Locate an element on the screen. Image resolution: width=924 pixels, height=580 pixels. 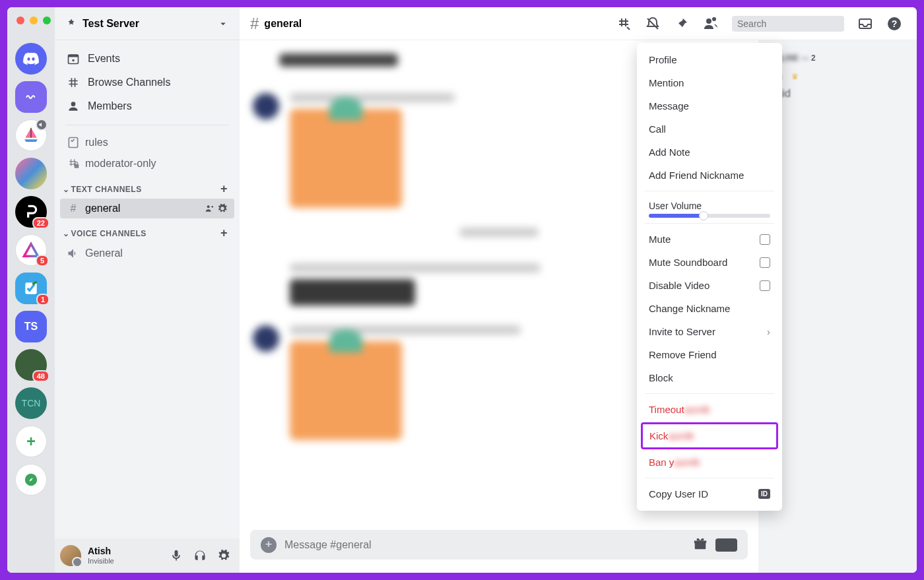
add-server-button: + is located at coordinates (31, 441).